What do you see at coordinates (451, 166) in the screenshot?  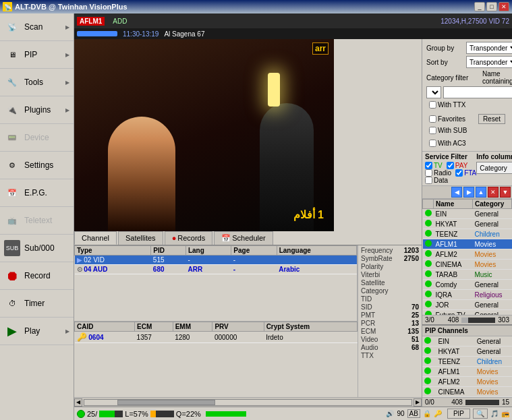 I see `pay-checkbox` at bounding box center [451, 166].